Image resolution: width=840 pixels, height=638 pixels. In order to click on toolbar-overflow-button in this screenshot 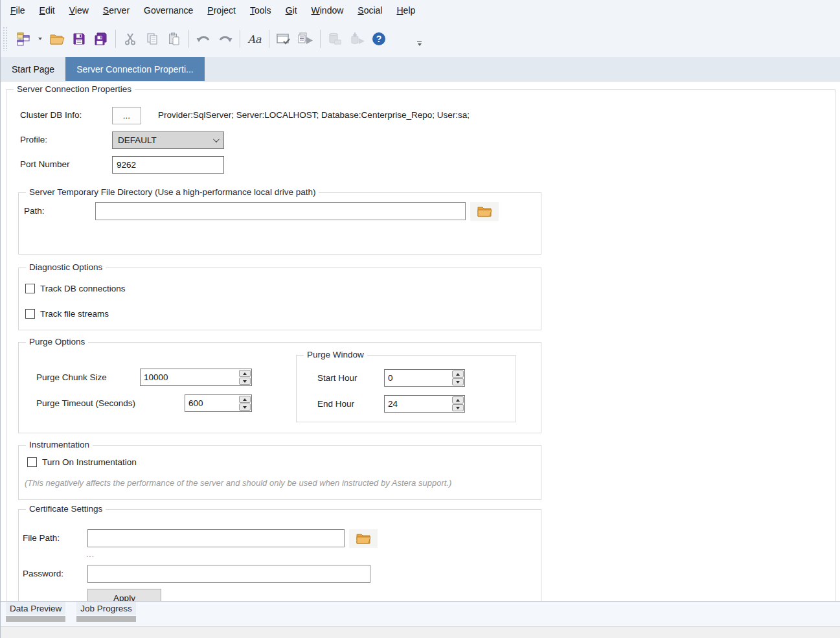, I will do `click(420, 44)`.